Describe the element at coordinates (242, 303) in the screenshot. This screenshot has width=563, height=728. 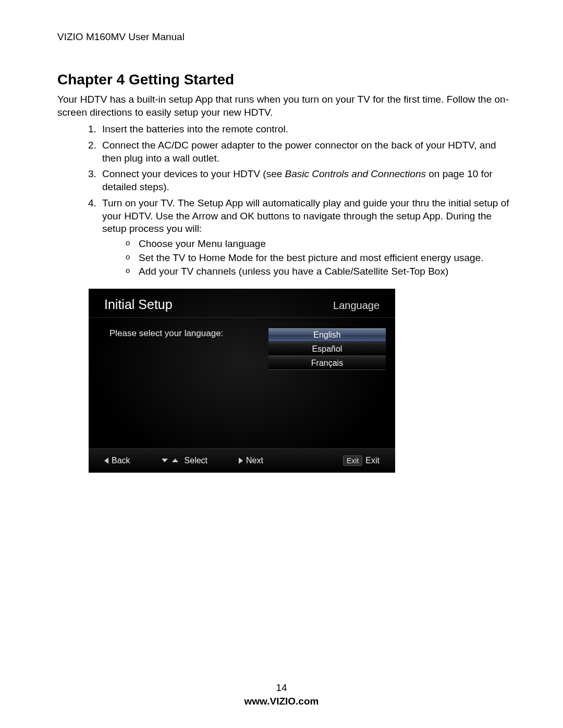
I see `tv-header: Initial Setup Language` at that location.